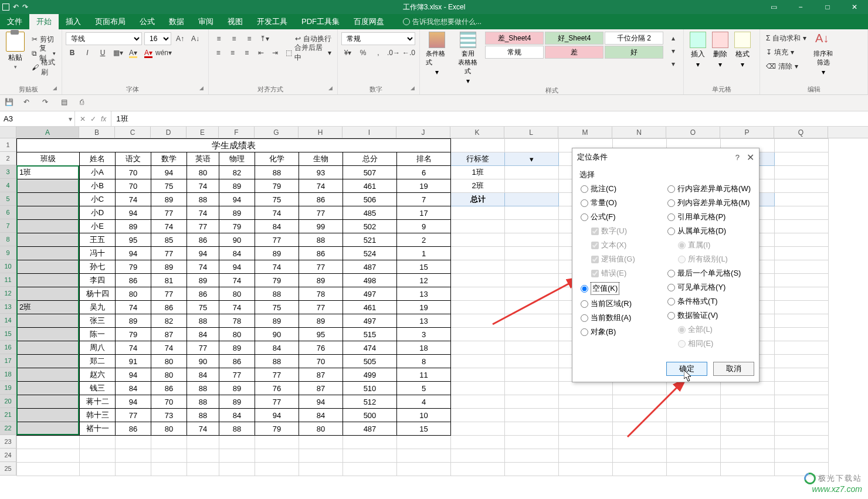 This screenshot has height=499, width=868. Describe the element at coordinates (232, 53) in the screenshot. I see `align-center-icon: ≡` at that location.